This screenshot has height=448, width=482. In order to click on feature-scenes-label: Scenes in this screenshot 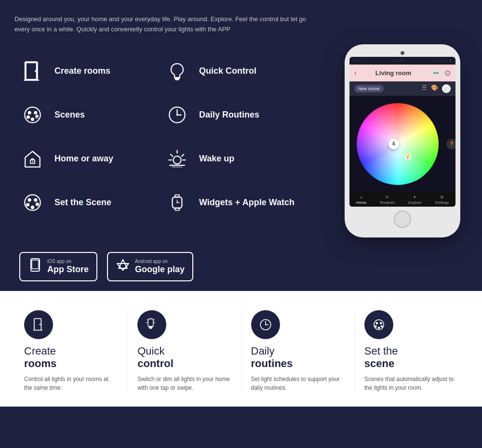, I will do `click(69, 115)`.